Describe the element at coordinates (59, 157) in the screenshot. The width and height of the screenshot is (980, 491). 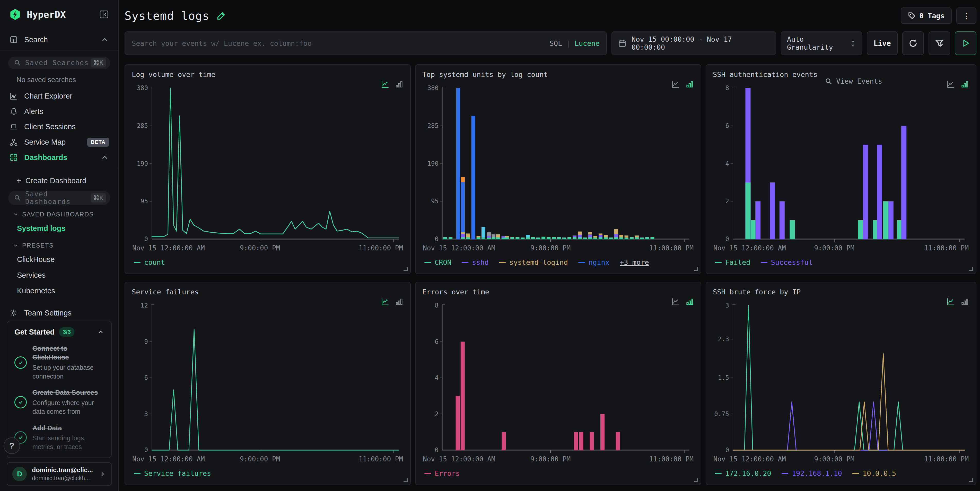
I see `sidebar-item-dashboards: Dashboards` at that location.